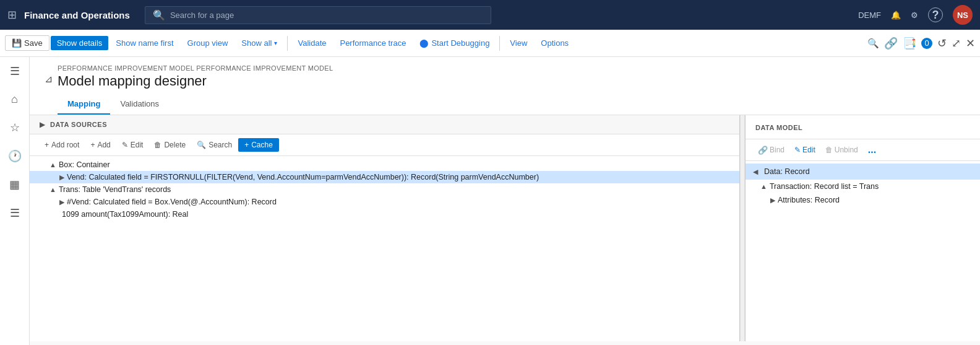  What do you see at coordinates (196, 81) in the screenshot?
I see `page-title: Model mapping designer` at bounding box center [196, 81].